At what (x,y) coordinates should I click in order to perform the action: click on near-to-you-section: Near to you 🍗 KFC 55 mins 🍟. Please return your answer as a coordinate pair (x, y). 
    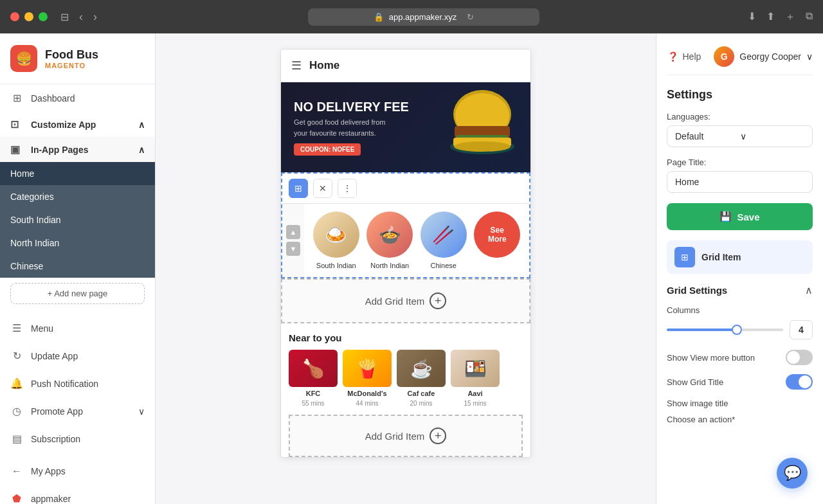
    Looking at the image, I should click on (406, 390).